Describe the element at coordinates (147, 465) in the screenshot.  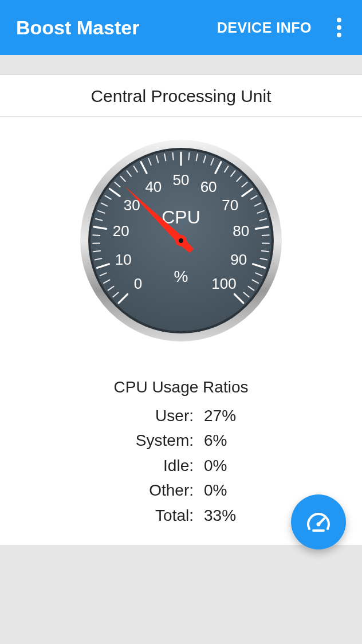
I see `ratio-label: Idle:` at that location.